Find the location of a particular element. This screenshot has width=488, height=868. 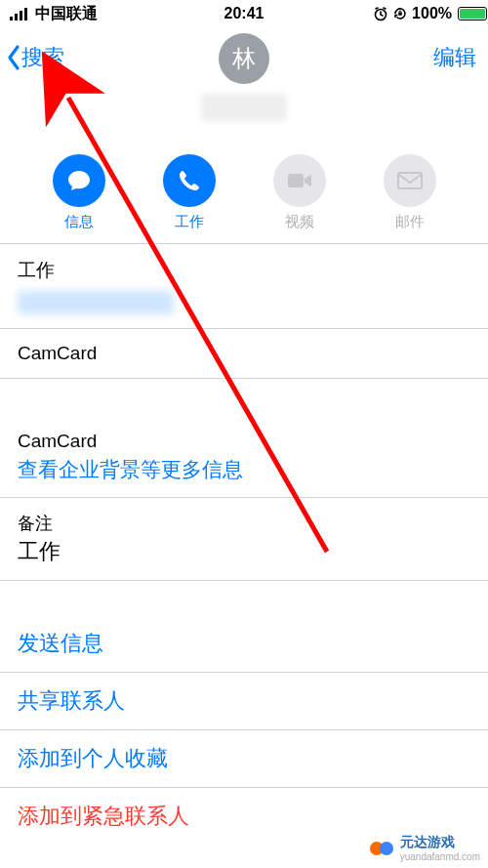

watermark: 元达游戏 yuandafanmd.com is located at coordinates (425, 847).